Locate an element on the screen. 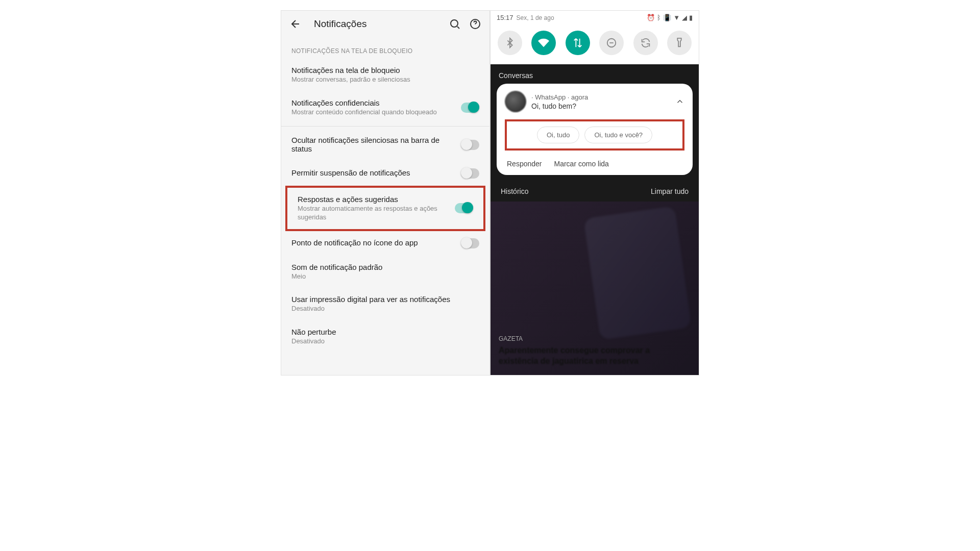 The height and width of the screenshot is (551, 980). setting-fingerprint-notifications: Usar impressão digital para ver as notif… is located at coordinates (385, 304).